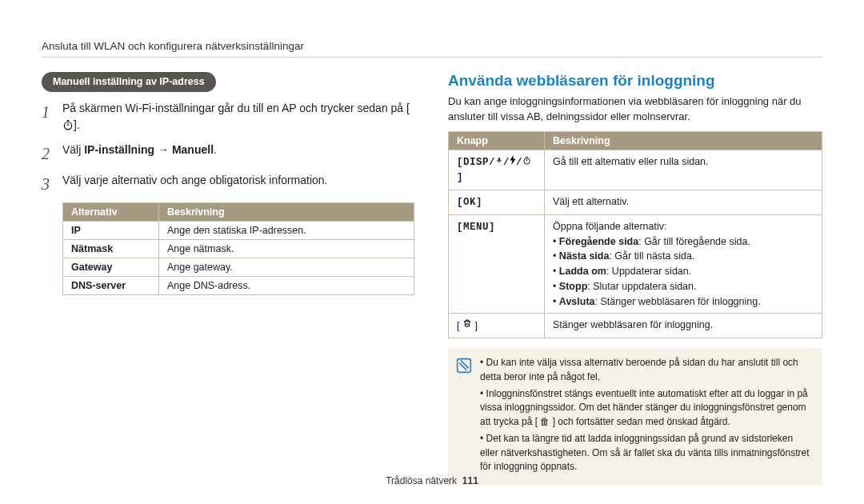 Image resolution: width=864 pixels, height=504 pixels. What do you see at coordinates (239, 184) in the screenshot?
I see `step-text: Välj varje alternativ och ange obligator…` at bounding box center [239, 184].